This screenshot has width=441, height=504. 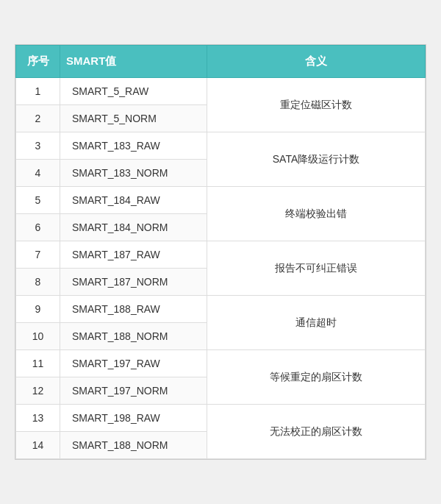 What do you see at coordinates (134, 391) in the screenshot?
I see `cell-smart: SMART_197_NORM` at bounding box center [134, 391].